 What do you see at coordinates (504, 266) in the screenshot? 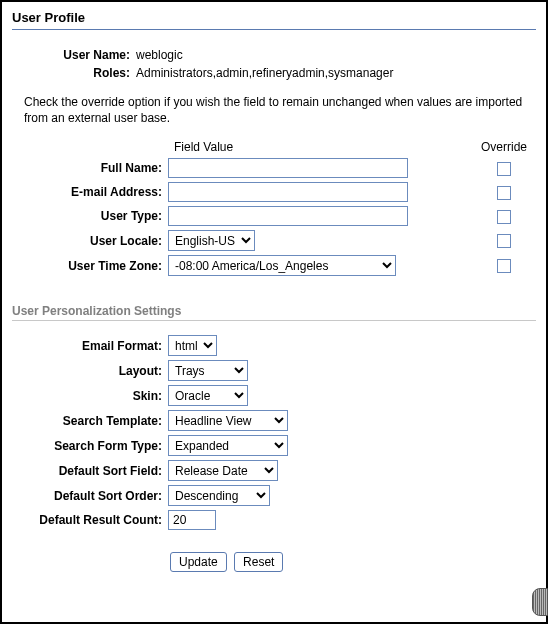
I see `user-timezone-override-checkbox` at bounding box center [504, 266].